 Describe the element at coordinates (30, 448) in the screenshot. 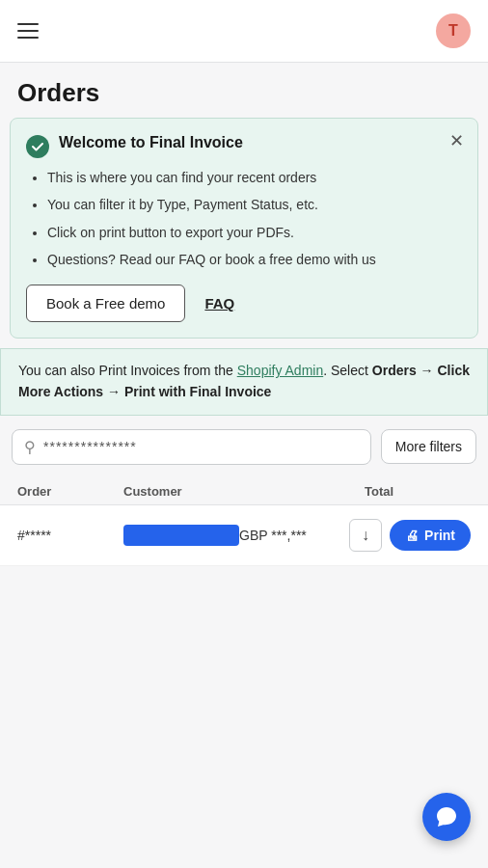

I see `search-icon: ⚲` at that location.